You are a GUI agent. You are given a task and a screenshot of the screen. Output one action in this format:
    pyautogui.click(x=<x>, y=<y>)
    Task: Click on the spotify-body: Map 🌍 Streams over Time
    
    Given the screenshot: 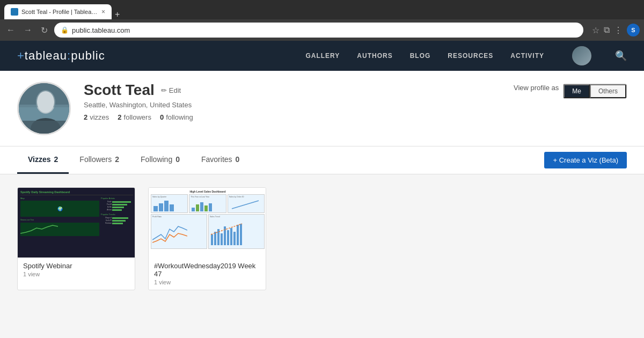 What is the action you would take?
    pyautogui.click(x=77, y=217)
    